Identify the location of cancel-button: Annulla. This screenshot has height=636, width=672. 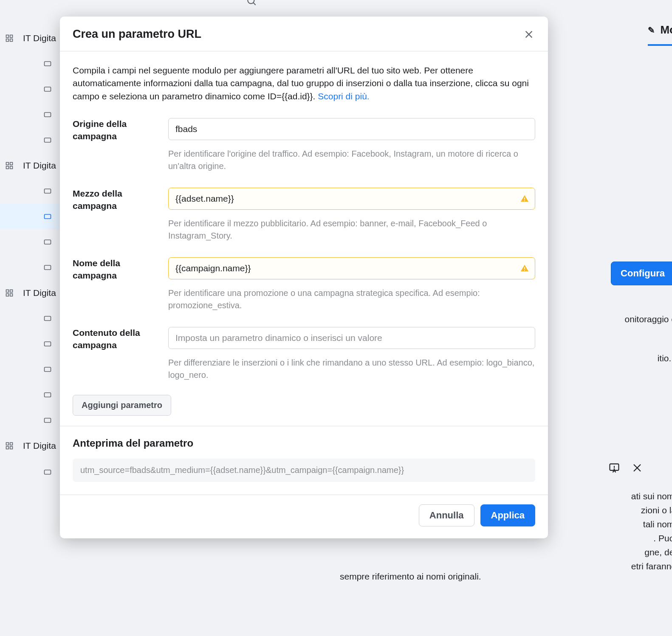
(447, 515).